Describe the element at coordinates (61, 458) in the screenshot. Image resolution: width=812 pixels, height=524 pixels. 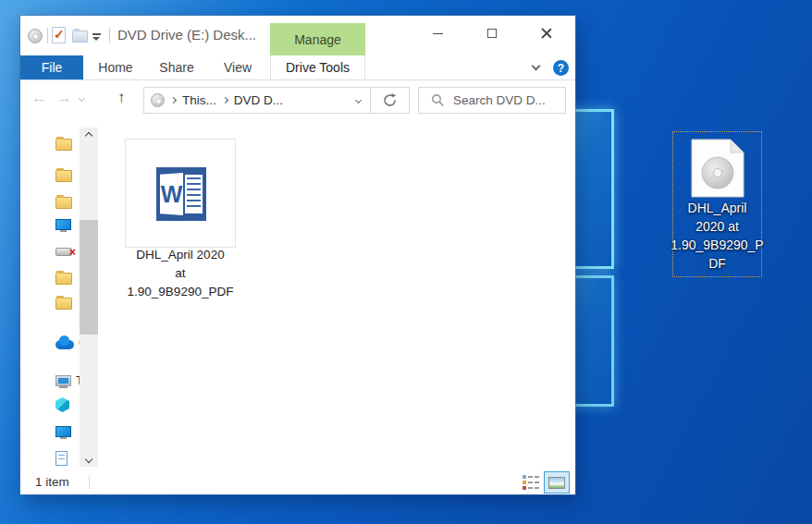
I see `documents-icon` at that location.